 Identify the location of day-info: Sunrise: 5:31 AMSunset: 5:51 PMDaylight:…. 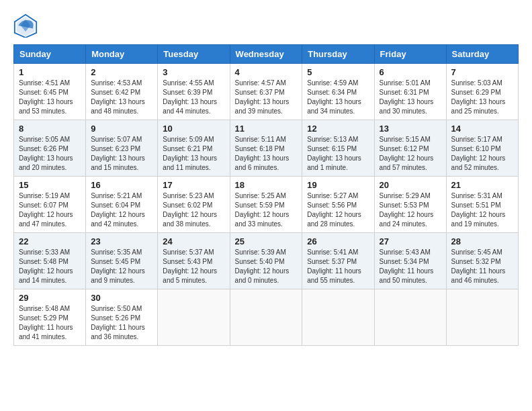
(478, 210).